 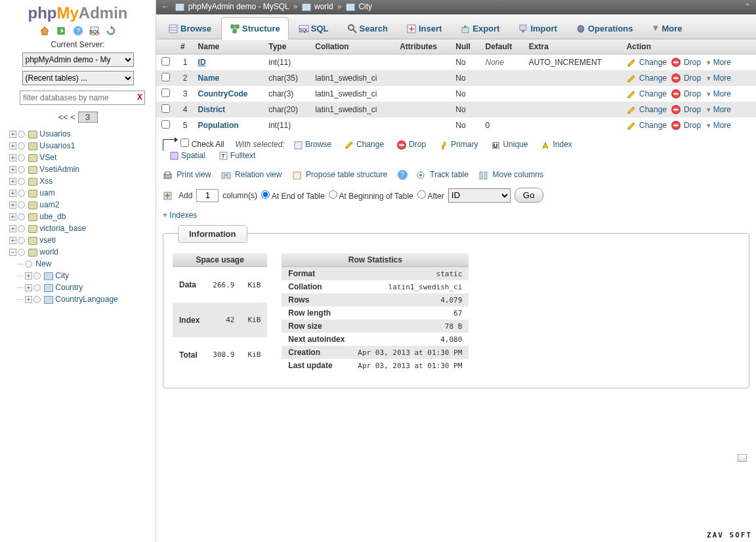 I want to click on back-icon: ←, so click(x=165, y=7).